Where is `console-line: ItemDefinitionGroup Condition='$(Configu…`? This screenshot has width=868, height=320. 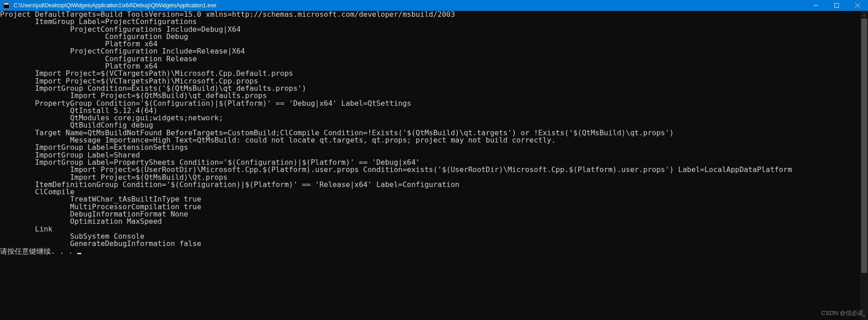 console-line: ItemDefinitionGroup Condition='$(Configu… is located at coordinates (430, 185).